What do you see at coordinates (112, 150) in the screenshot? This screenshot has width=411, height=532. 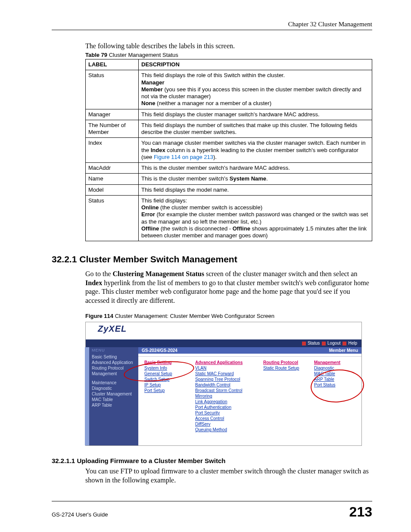 I see `cell-label: Index` at bounding box center [112, 150].